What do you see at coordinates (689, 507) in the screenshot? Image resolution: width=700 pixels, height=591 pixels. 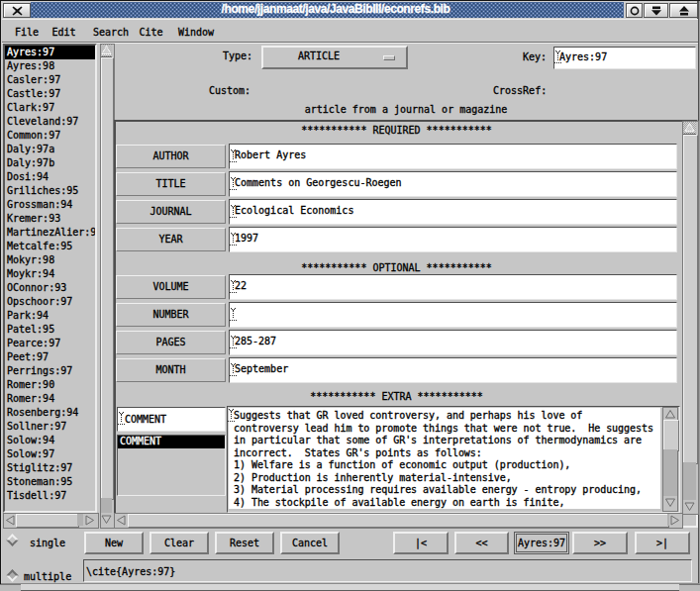 I see `down-arrow-icon` at bounding box center [689, 507].